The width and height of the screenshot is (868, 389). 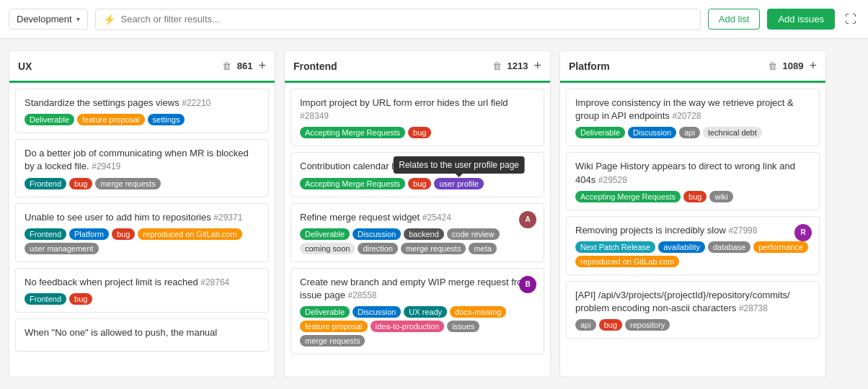 What do you see at coordinates (482, 249) in the screenshot?
I see `tag: meta` at bounding box center [482, 249].